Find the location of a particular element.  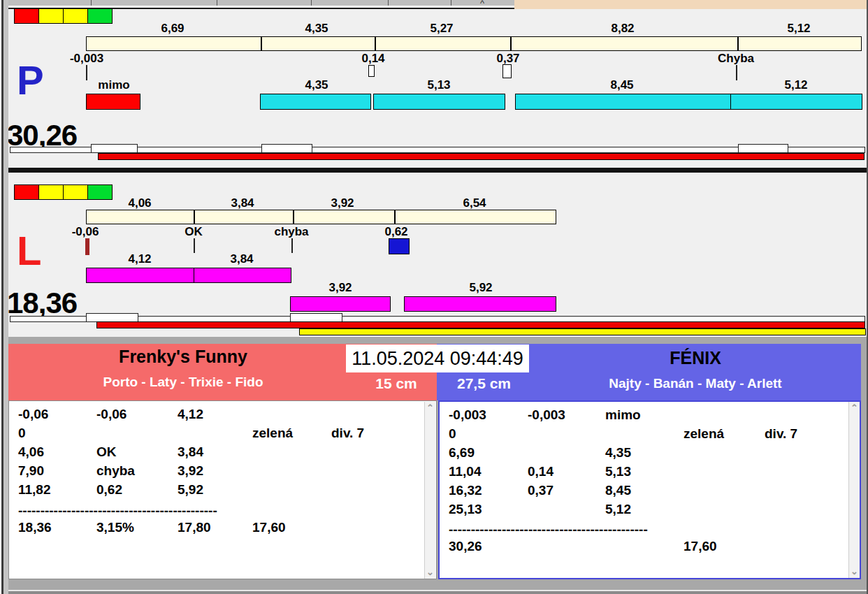

p-run-label: mimo is located at coordinates (114, 85).